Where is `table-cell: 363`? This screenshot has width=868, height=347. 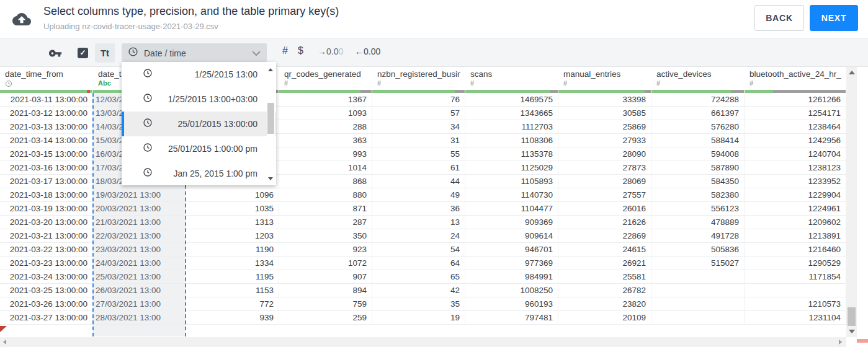
table-cell: 363 is located at coordinates (326, 140).